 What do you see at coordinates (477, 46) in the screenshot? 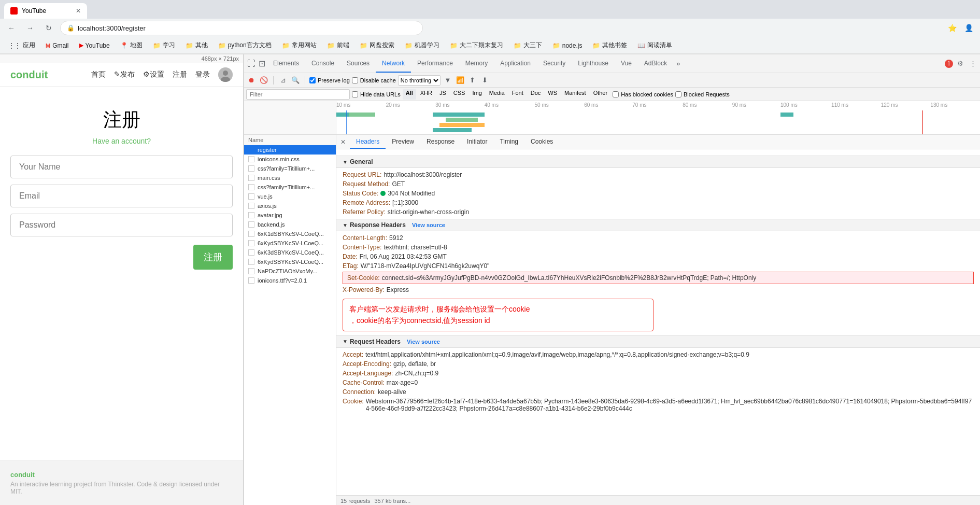
I see `bookmark-exam: 📁 大二下期末复习` at bounding box center [477, 46].